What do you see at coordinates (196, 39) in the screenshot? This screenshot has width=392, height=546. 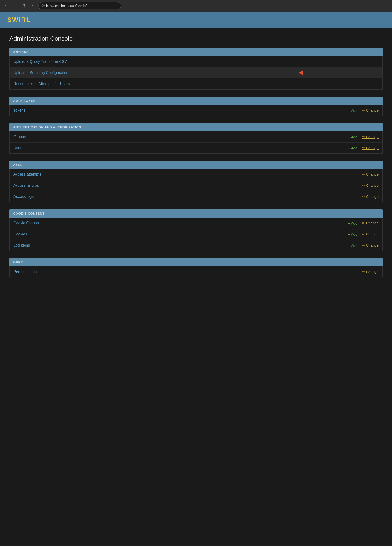 I see `page-title: Administration Console` at bounding box center [196, 39].